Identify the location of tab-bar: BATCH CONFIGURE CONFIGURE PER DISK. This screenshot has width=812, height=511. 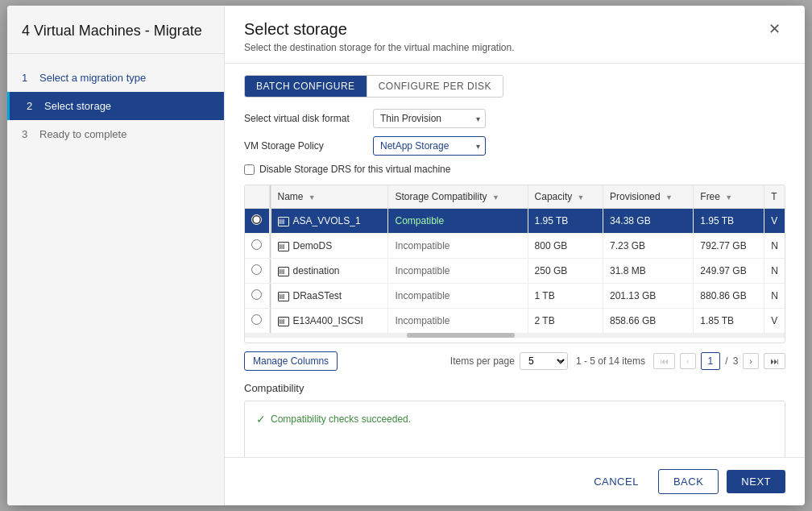
(374, 86).